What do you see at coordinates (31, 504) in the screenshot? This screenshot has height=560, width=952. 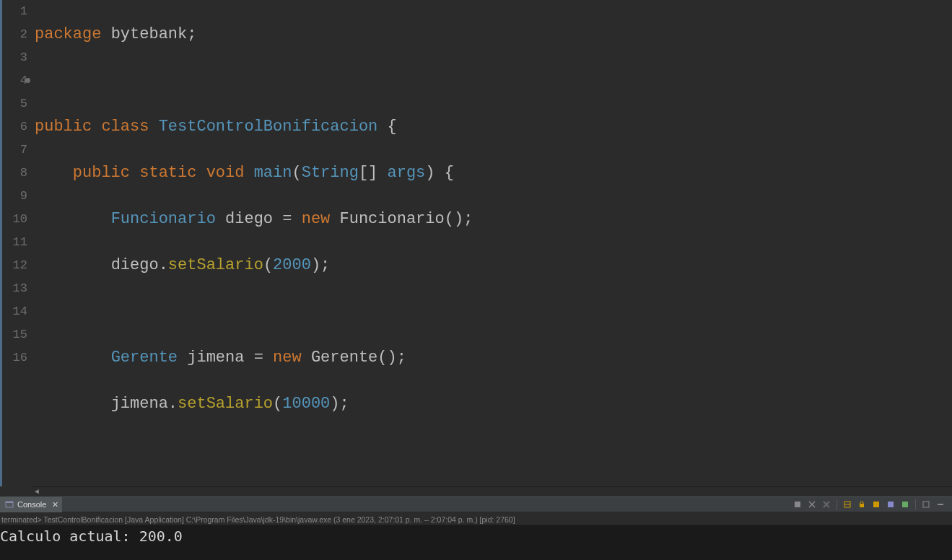 I see `console-tab: Console ✕` at bounding box center [31, 504].